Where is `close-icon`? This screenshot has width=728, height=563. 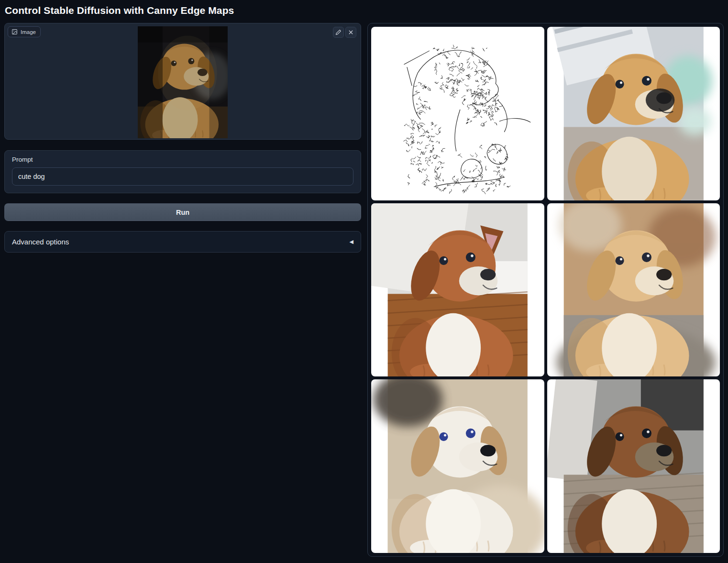 close-icon is located at coordinates (351, 33).